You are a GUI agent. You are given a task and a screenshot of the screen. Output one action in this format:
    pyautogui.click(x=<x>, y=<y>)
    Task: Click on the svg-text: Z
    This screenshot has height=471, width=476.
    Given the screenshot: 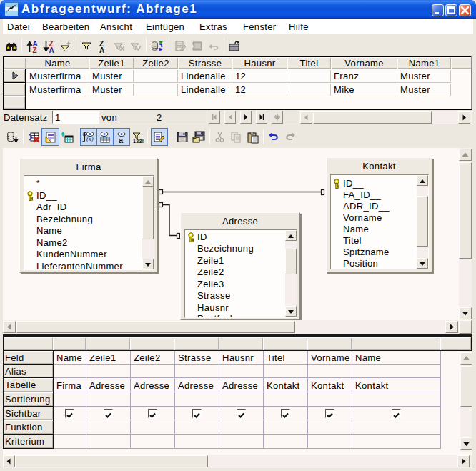 What is the action you would take?
    pyautogui.click(x=35, y=50)
    